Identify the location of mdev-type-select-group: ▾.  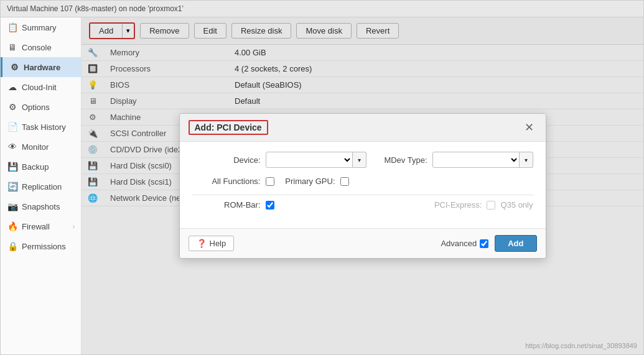
(483, 160).